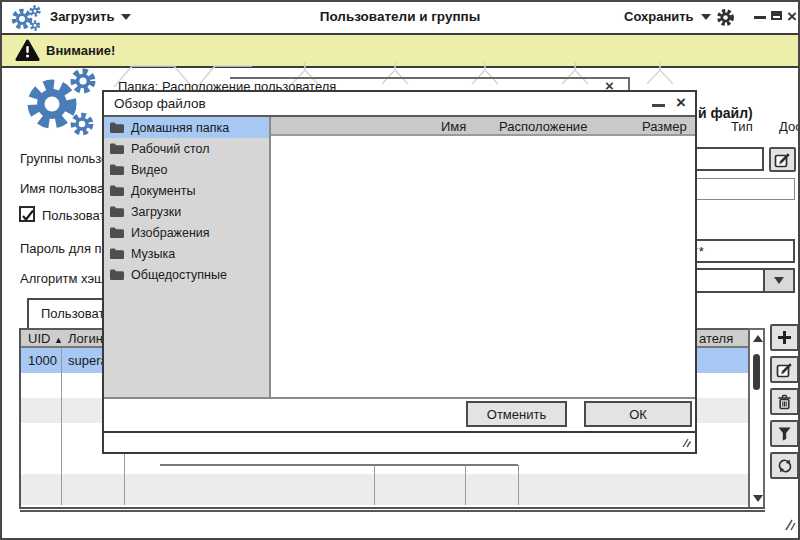 This screenshot has width=800, height=540. Describe the element at coordinates (188, 258) in the screenshot. I see `dialog-folder-list: Домашняя папкаРабочий столВидеоДокументы…` at that location.